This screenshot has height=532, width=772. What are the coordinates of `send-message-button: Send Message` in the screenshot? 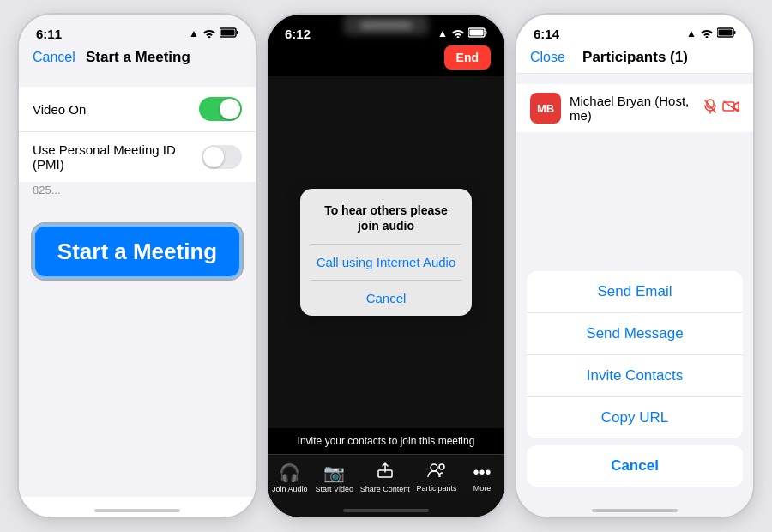 It's located at (635, 335).